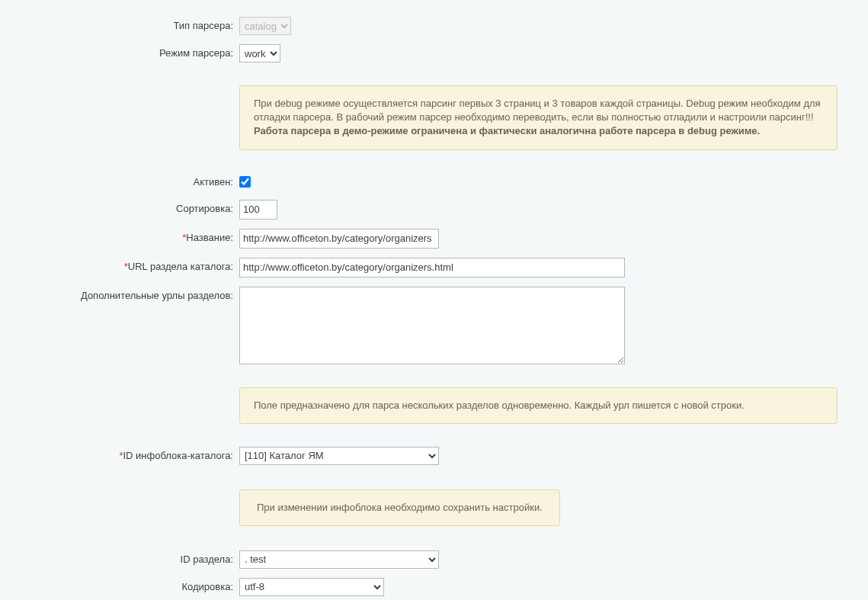 This screenshot has height=600, width=868. What do you see at coordinates (538, 406) in the screenshot?
I see `additional-urls-note: Поле предназначено для парса нескольких …` at bounding box center [538, 406].